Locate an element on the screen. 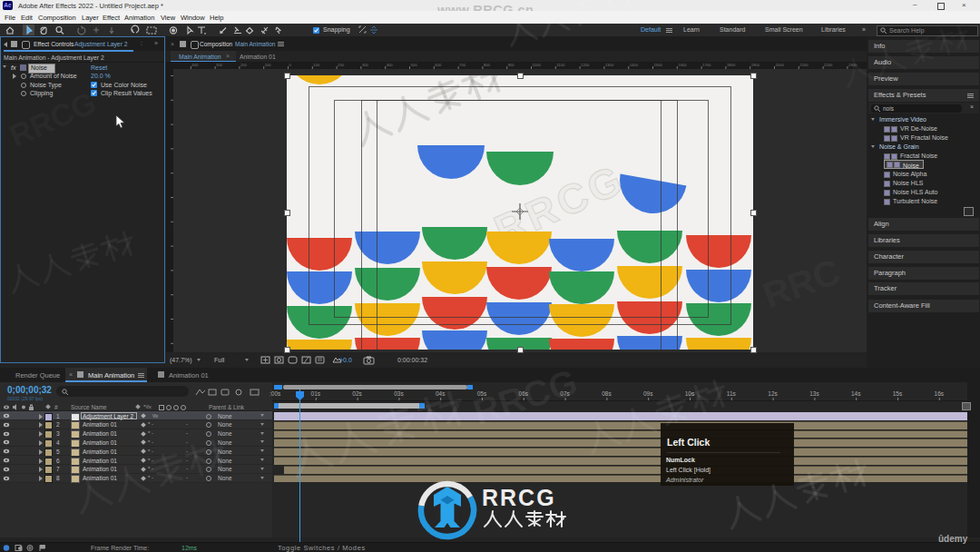 The height and width of the screenshot is (552, 980). svg-text: 1700 is located at coordinates (707, 65).